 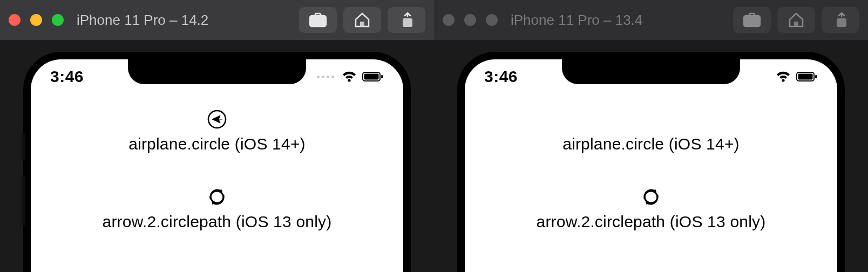 What do you see at coordinates (651, 20) in the screenshot?
I see `titlebar: iPhone 11 Pro – 13.4` at bounding box center [651, 20].